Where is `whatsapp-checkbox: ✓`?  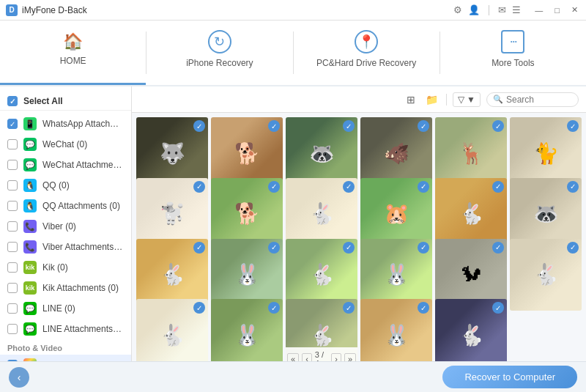
whatsapp-checkbox: ✓ is located at coordinates (12, 124).